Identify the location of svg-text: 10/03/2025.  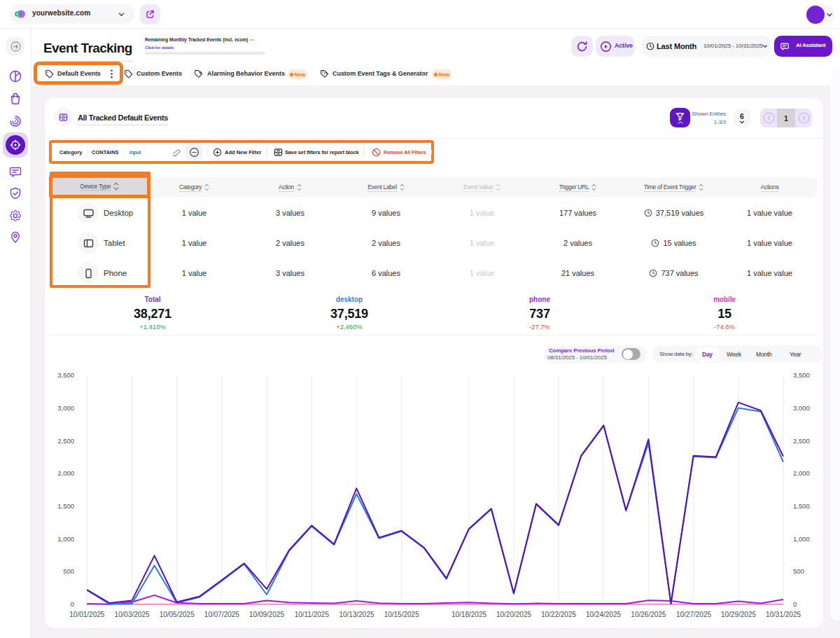
(132, 615).